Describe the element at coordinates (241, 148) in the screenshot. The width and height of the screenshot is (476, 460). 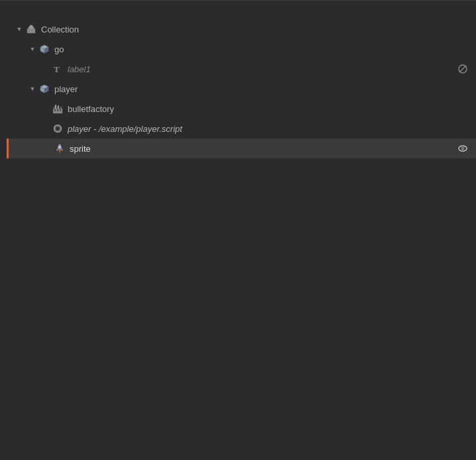
I see `tree-item-sprite: sprite` at that location.